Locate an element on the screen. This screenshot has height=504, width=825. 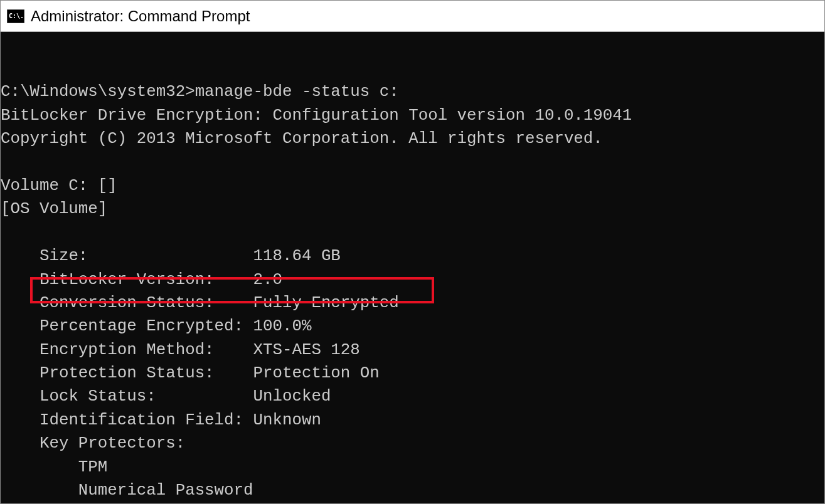
key-protector-item: Numerical Password is located at coordinates (166, 490).